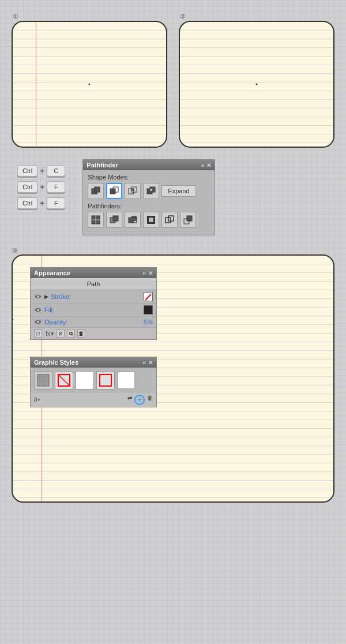 The height and width of the screenshot is (644, 346). I want to click on minus-back-btn, so click(188, 220).